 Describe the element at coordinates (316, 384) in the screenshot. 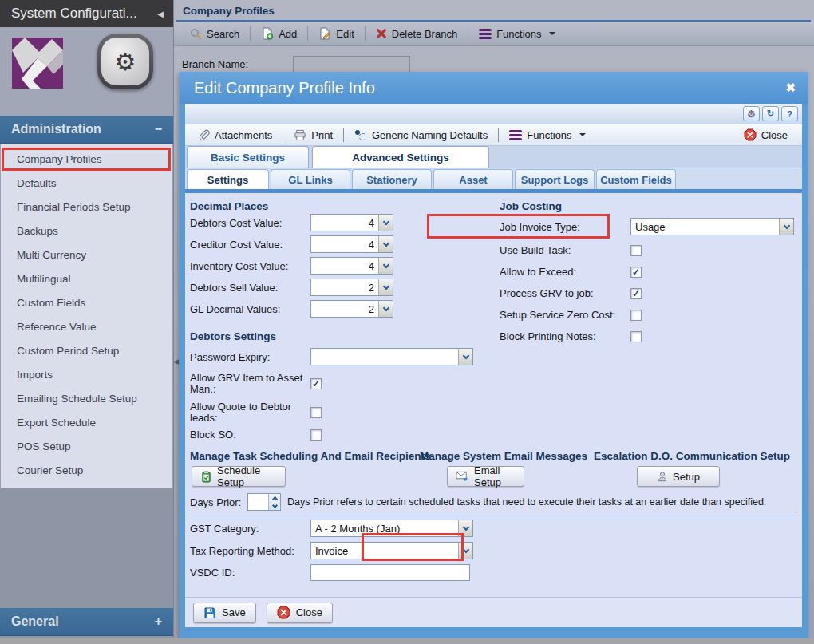

I see `allow-grv-to-asset-checkbox` at that location.